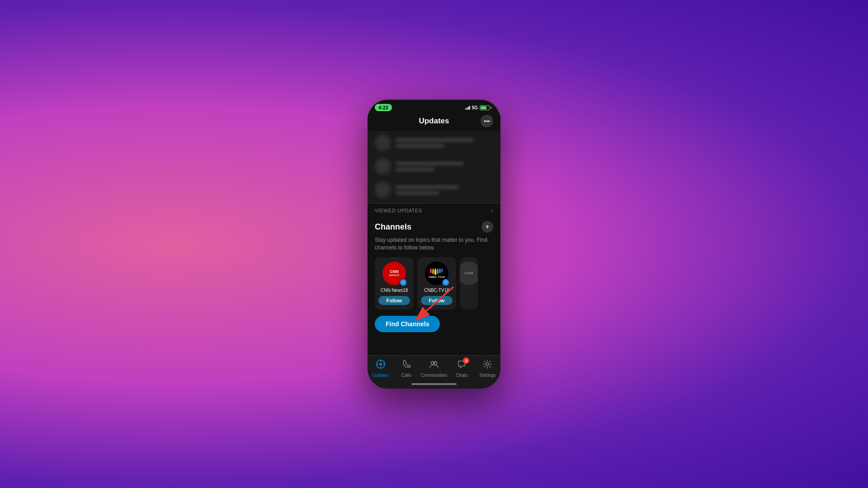  What do you see at coordinates (434, 384) in the screenshot?
I see `home-bar` at bounding box center [434, 384].